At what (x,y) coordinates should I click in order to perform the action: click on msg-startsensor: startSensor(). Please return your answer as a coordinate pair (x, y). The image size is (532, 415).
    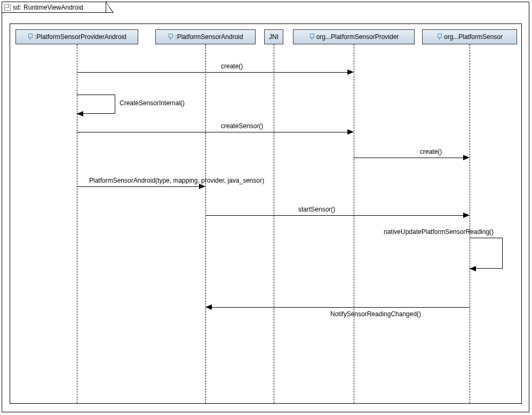
    Looking at the image, I should click on (317, 209).